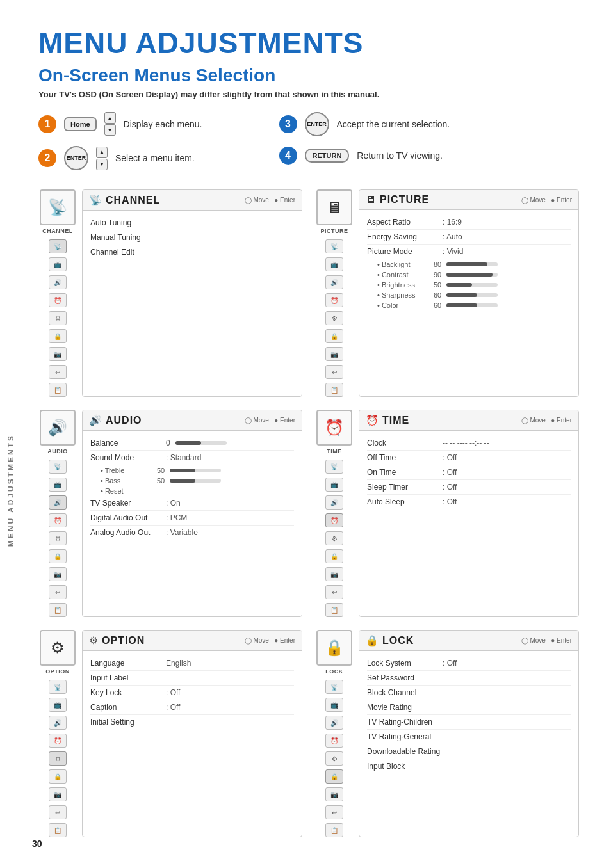  I want to click on menu-sidebar-icons-option: 📡📺🔊⏰⚙🔒📷↩📋, so click(58, 759).